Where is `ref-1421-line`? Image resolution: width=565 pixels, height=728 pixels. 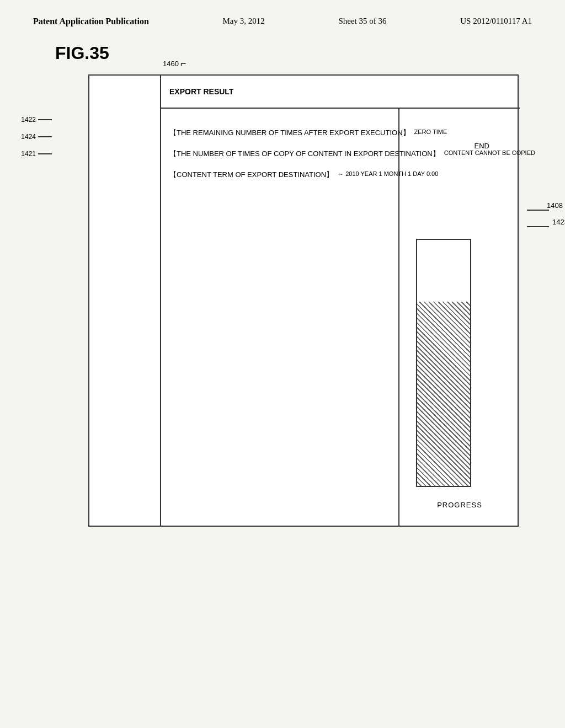
ref-1421-line is located at coordinates (45, 154).